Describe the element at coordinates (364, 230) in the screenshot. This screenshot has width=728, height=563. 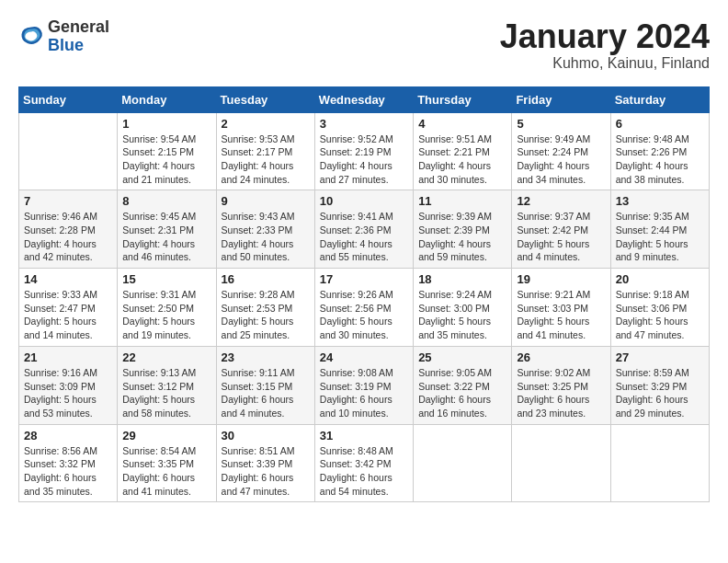
I see `week-row-2: 7Sunrise: 9:46 AMSunset: 2:28 PMDaylight…` at that location.